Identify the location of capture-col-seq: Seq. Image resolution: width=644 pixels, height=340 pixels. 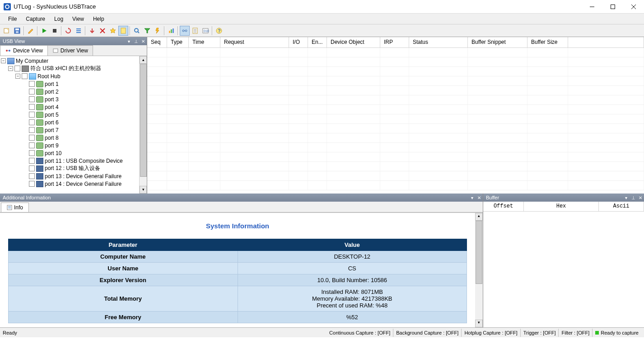
(157, 42).